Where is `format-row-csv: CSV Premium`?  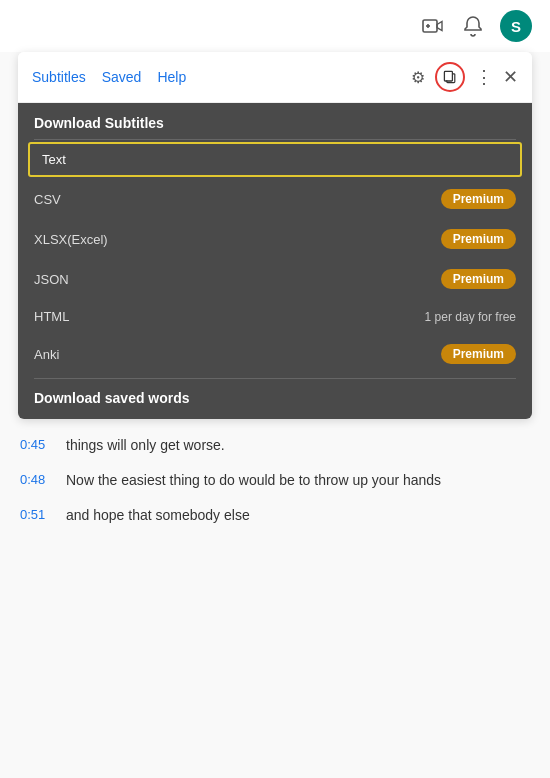
format-row-csv: CSV Premium is located at coordinates (275, 199).